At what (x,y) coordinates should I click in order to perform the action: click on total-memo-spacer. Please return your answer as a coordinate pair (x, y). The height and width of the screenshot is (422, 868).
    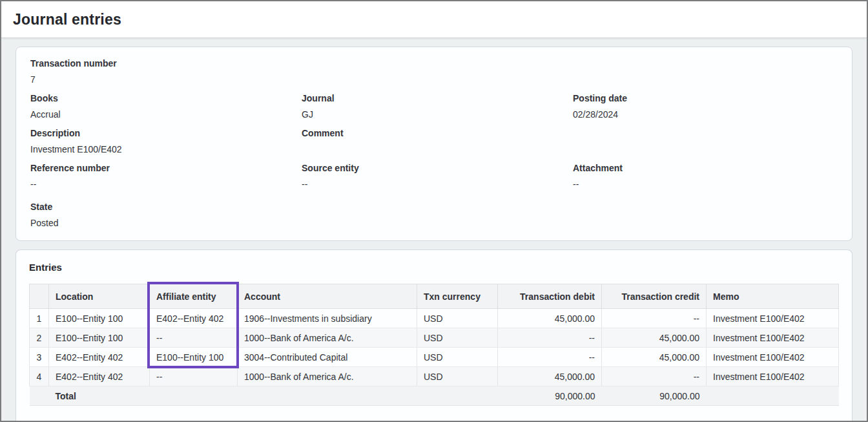
    Looking at the image, I should click on (772, 396).